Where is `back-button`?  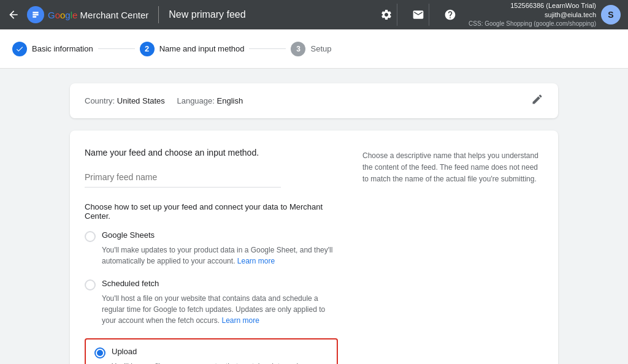 back-button is located at coordinates (13, 15).